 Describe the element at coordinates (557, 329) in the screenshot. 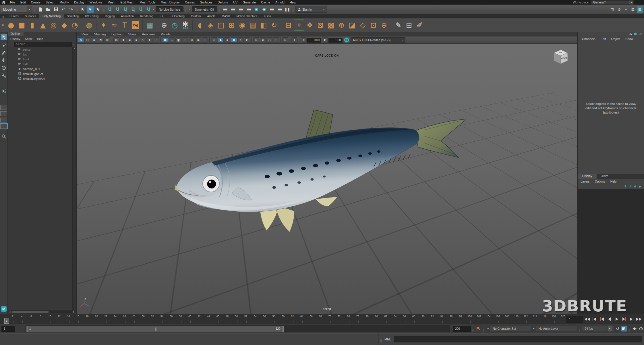

I see `anim-layer-dropdown: No Anim Layer` at that location.